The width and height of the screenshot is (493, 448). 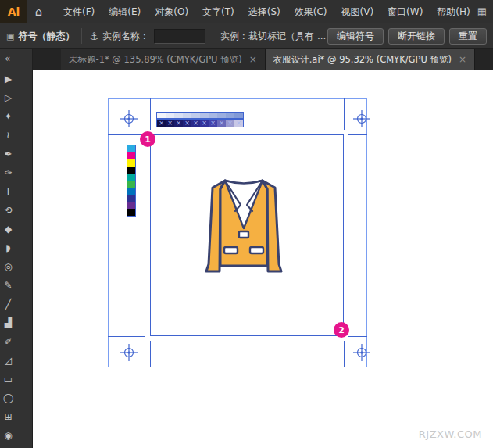 What do you see at coordinates (8, 173) in the screenshot?
I see `curvature-tool: ✑` at bounding box center [8, 173].